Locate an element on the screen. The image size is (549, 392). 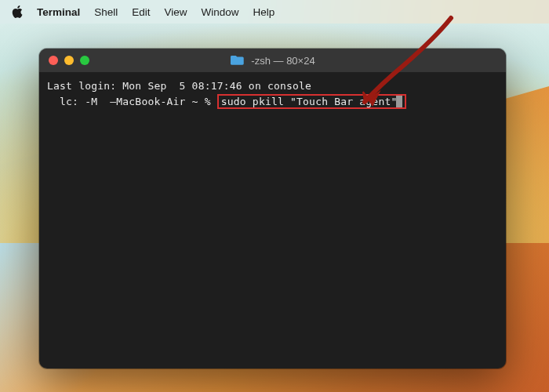
terminal-command: sudo pkill "Touch Bar agent" is located at coordinates (309, 102).